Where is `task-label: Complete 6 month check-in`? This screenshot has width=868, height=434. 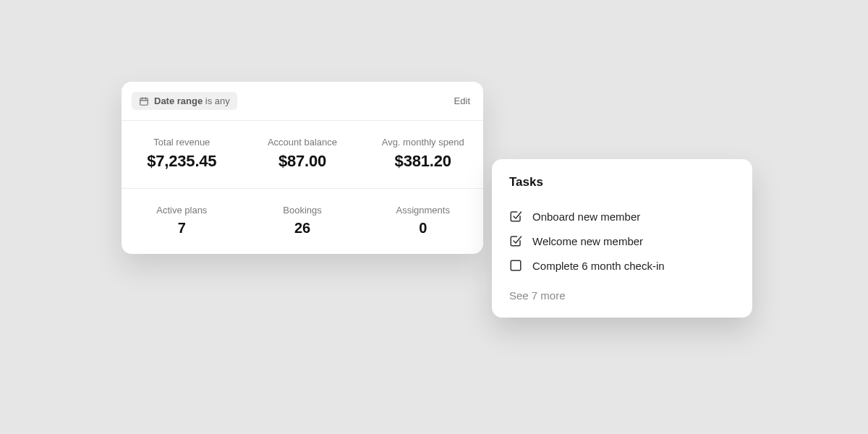
task-label: Complete 6 month check-in is located at coordinates (599, 266).